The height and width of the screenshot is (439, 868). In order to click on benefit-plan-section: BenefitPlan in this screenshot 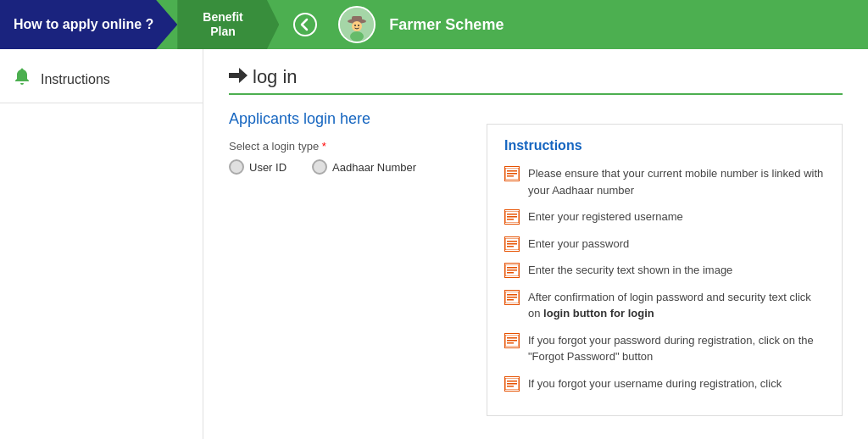, I will do `click(228, 25)`.